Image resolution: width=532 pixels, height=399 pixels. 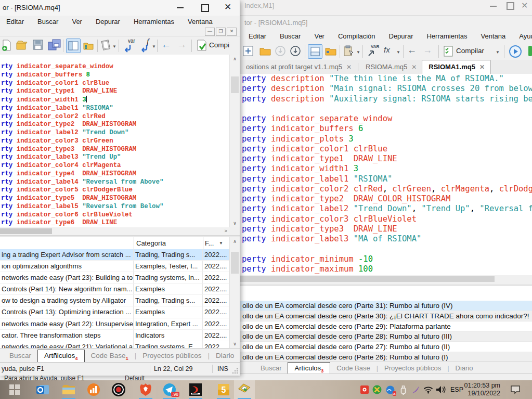 What do you see at coordinates (61, 356) in the screenshot?
I see `bottom-tab: Artñiculos4` at bounding box center [61, 356].